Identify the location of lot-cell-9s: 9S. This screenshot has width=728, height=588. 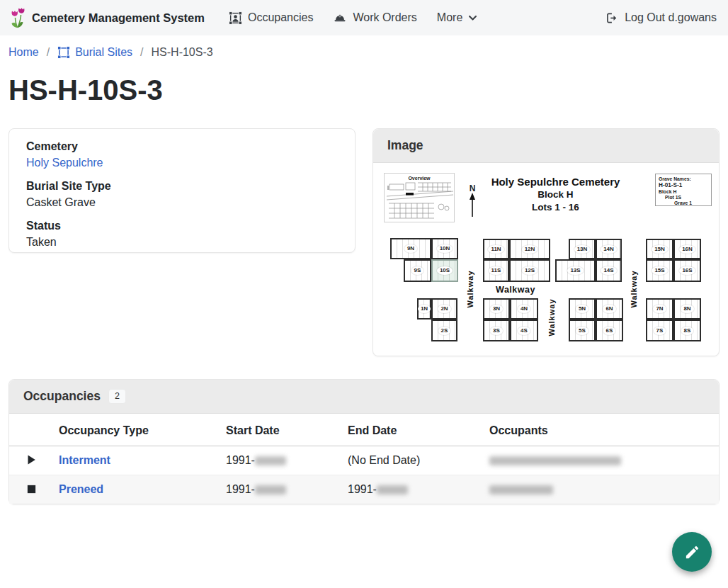
(418, 271).